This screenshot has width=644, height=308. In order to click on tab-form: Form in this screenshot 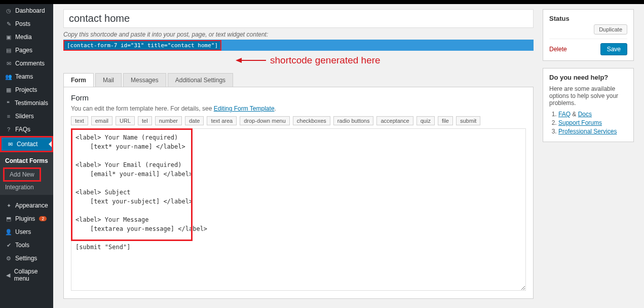, I will do `click(79, 80)`.